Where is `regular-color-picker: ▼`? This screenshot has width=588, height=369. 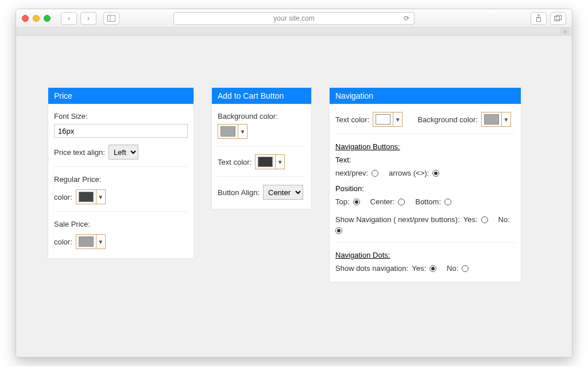 regular-color-picker: ▼ is located at coordinates (91, 197).